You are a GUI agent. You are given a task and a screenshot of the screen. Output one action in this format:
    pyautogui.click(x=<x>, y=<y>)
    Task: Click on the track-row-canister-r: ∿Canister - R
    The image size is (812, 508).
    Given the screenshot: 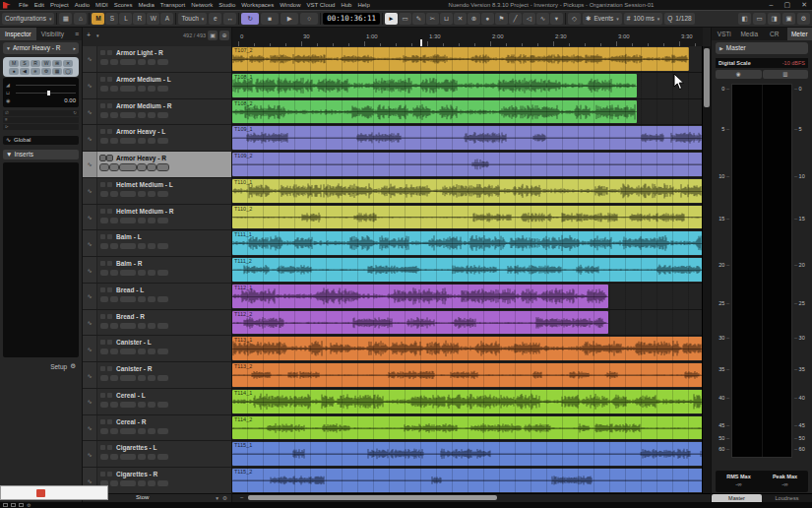 What is the action you would take?
    pyautogui.click(x=157, y=376)
    